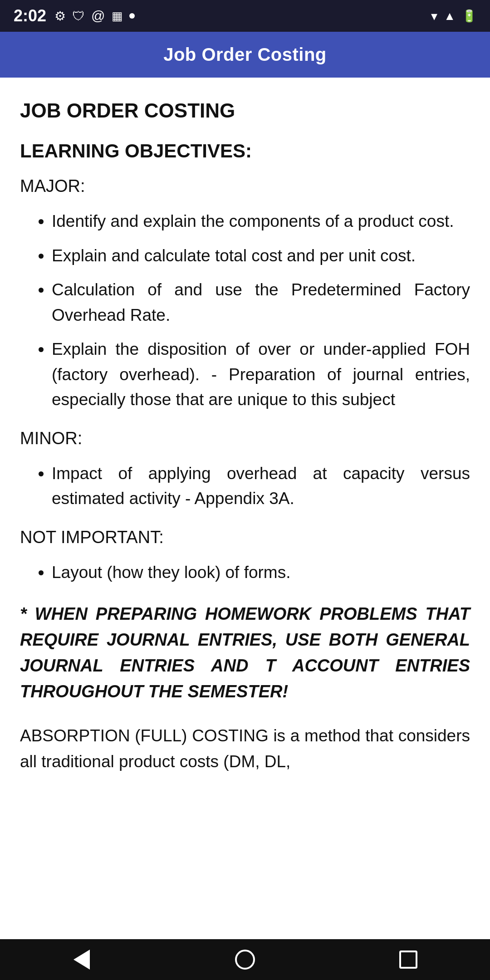  What do you see at coordinates (30, 16) in the screenshot?
I see `status-time: 2:02` at bounding box center [30, 16].